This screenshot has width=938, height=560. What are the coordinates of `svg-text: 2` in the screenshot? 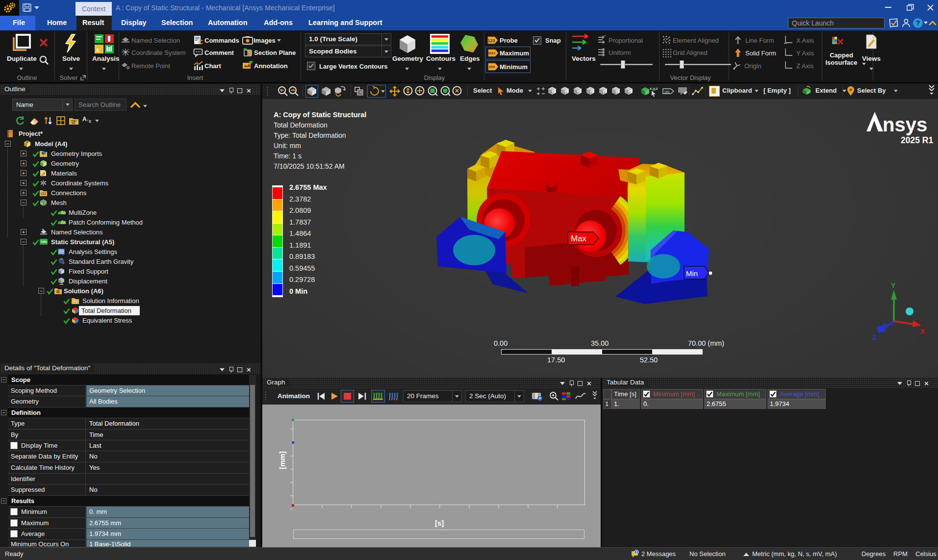 It's located at (636, 552).